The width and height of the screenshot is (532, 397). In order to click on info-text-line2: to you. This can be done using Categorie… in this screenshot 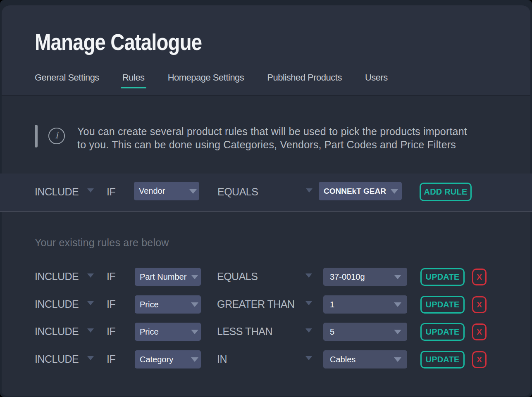, I will do `click(272, 145)`.